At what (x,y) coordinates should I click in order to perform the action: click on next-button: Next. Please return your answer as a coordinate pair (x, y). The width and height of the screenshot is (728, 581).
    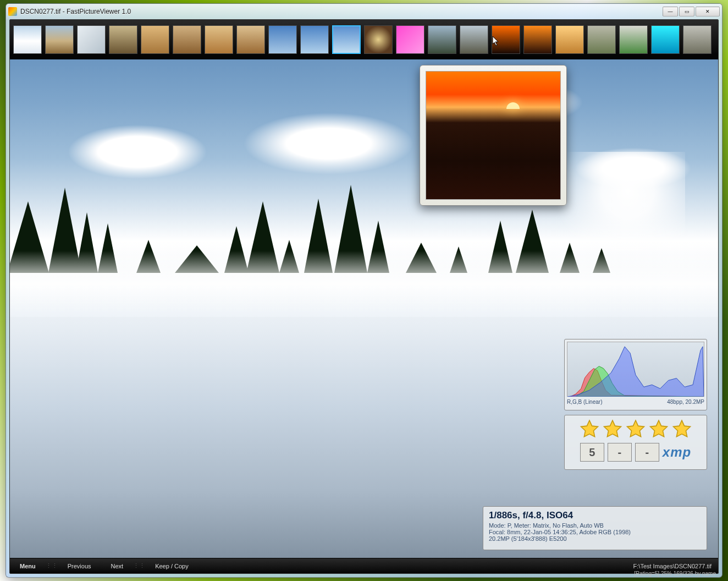
    Looking at the image, I should click on (118, 566).